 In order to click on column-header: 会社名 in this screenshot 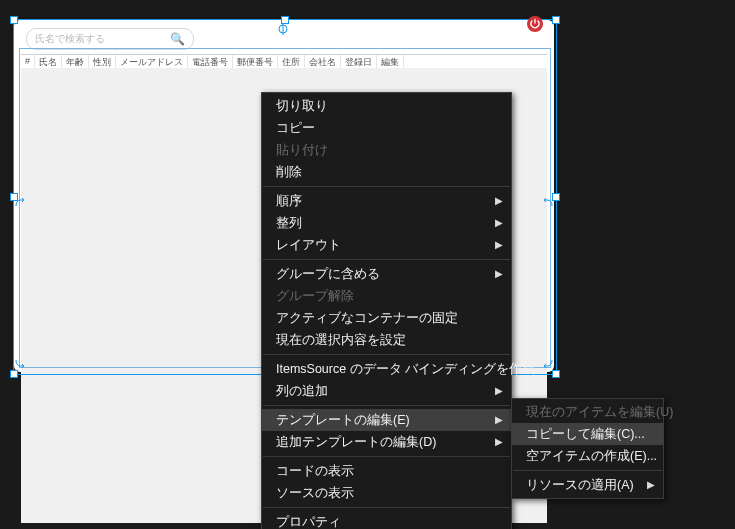, I will do `click(323, 62)`.